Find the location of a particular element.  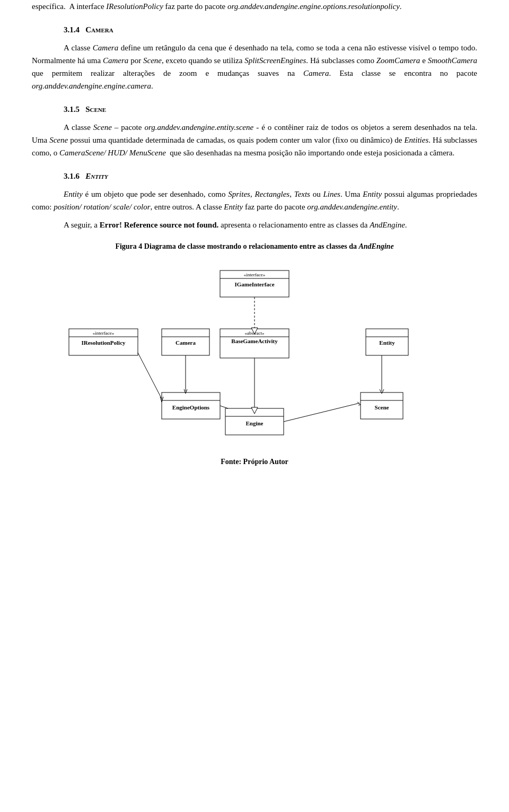

entity-paragraph-1: Entity é um objeto que pode ser desenhad… is located at coordinates (254, 200).